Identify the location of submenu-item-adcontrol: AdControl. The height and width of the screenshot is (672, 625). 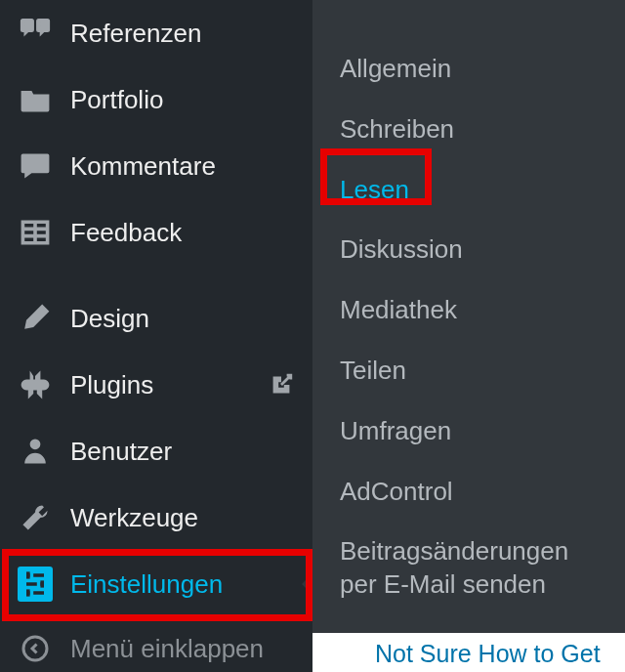
(469, 492).